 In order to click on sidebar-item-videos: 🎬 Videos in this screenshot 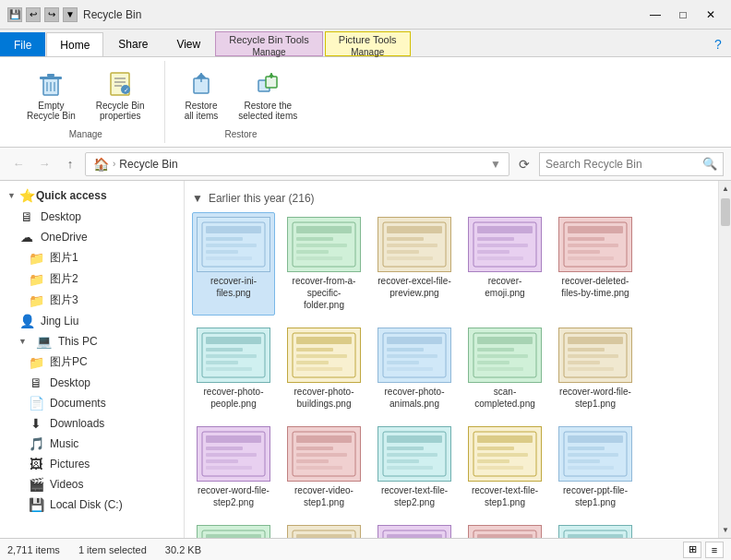, I will do `click(92, 484)`.